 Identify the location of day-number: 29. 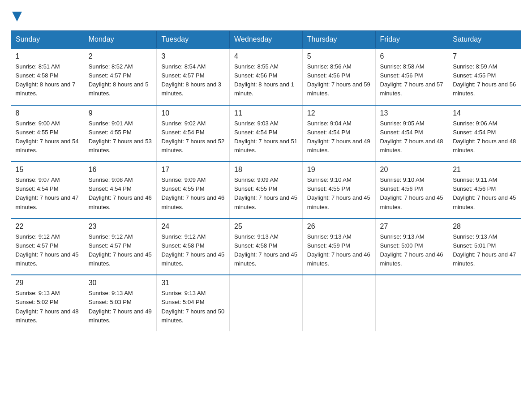
(47, 283).